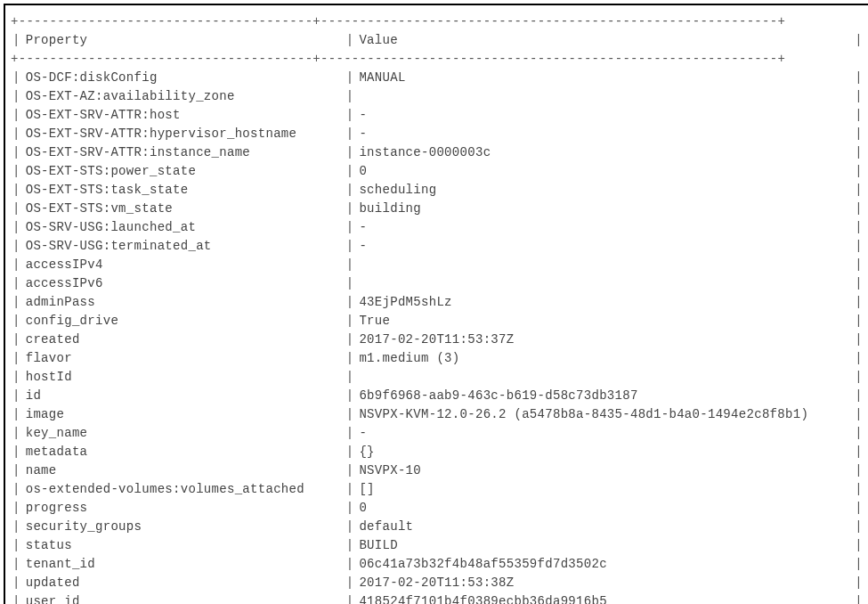  What do you see at coordinates (438, 433) in the screenshot?
I see `table-row: |key_name|-|` at bounding box center [438, 433].